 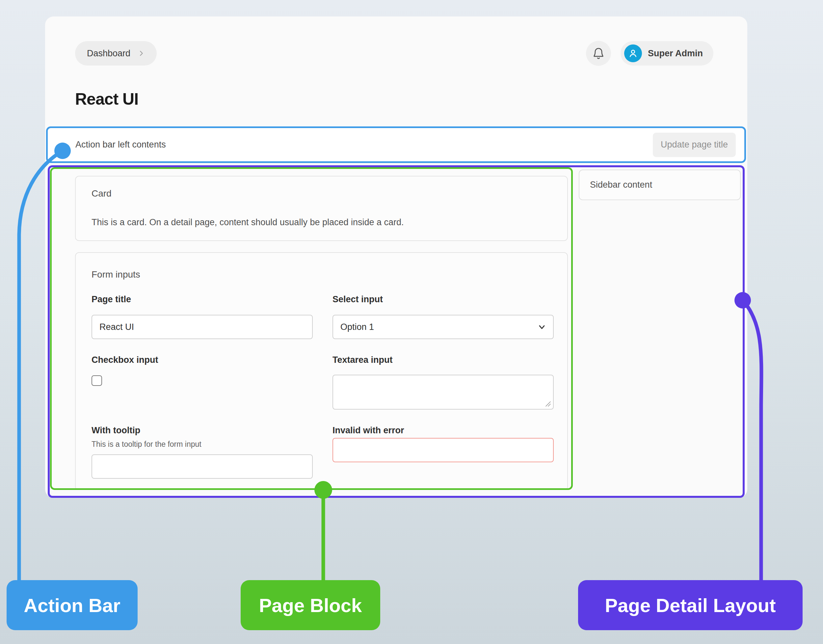 I want to click on tooltip-field-label: With tooltip, so click(x=116, y=431).